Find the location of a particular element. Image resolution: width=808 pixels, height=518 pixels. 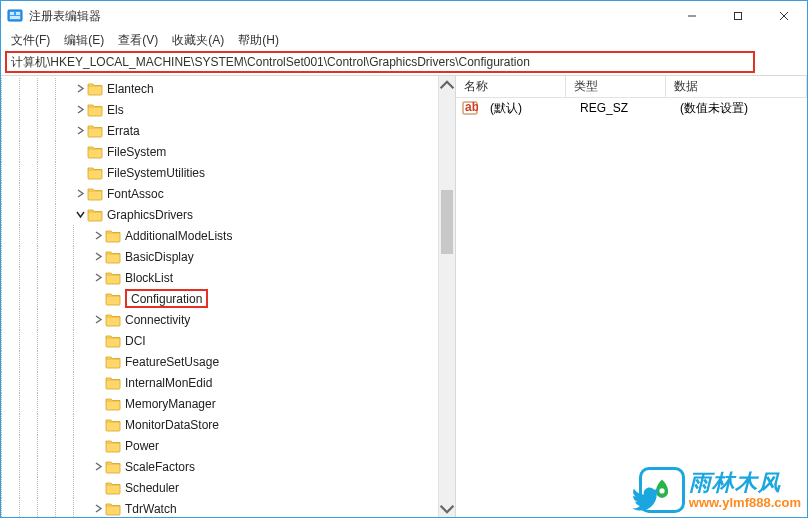

watermark-url: www.ylmf888.com is located at coordinates (745, 502).